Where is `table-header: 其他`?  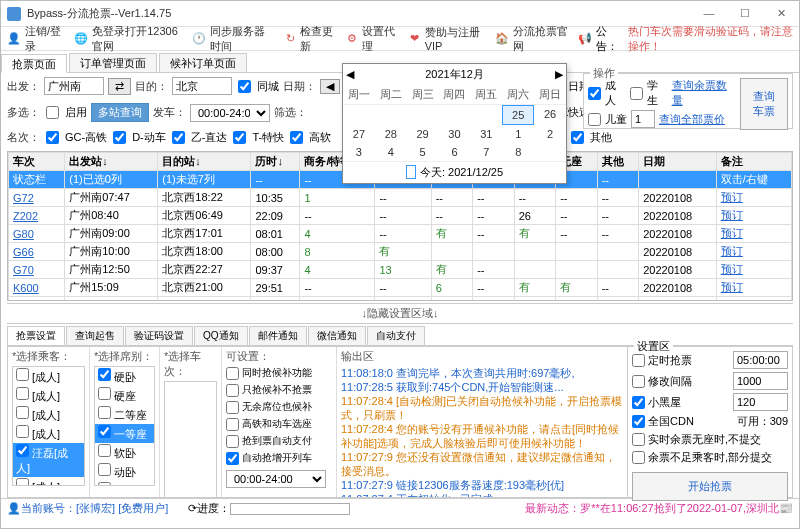
table-header: 其他 is located at coordinates (618, 162).